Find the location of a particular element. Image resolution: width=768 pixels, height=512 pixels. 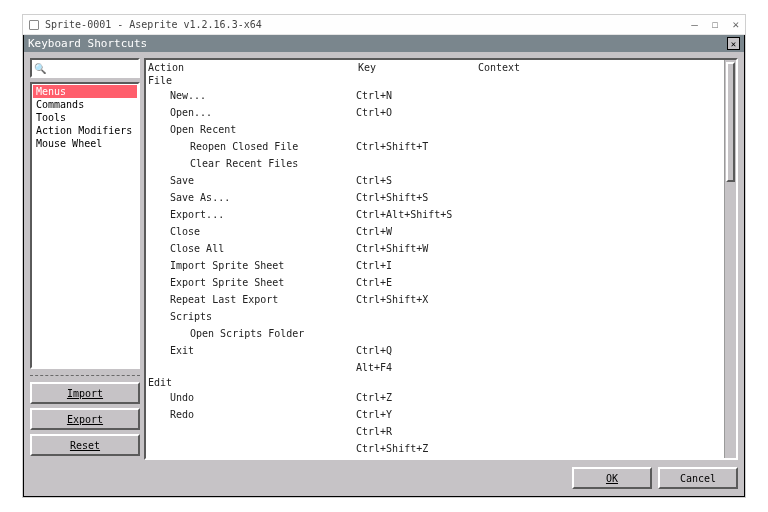

maximize-button: ☐ is located at coordinates (716, 24).